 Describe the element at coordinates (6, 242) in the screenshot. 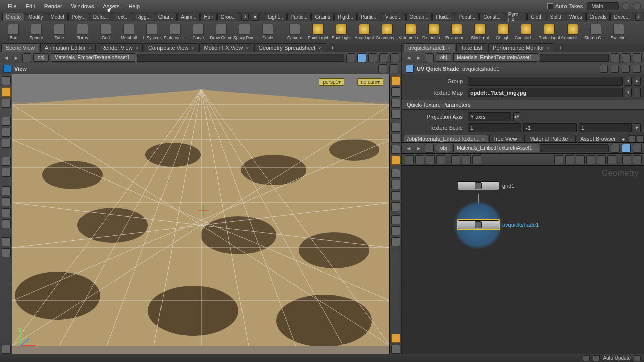

I see `tool-brush` at that location.